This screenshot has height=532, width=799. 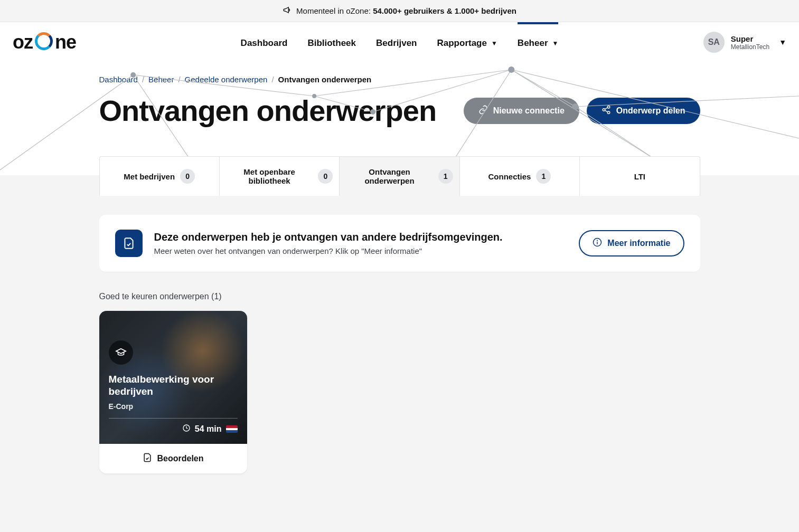 What do you see at coordinates (159, 176) in the screenshot?
I see `tab-met-bedrijven: Met bedrijven0` at bounding box center [159, 176].